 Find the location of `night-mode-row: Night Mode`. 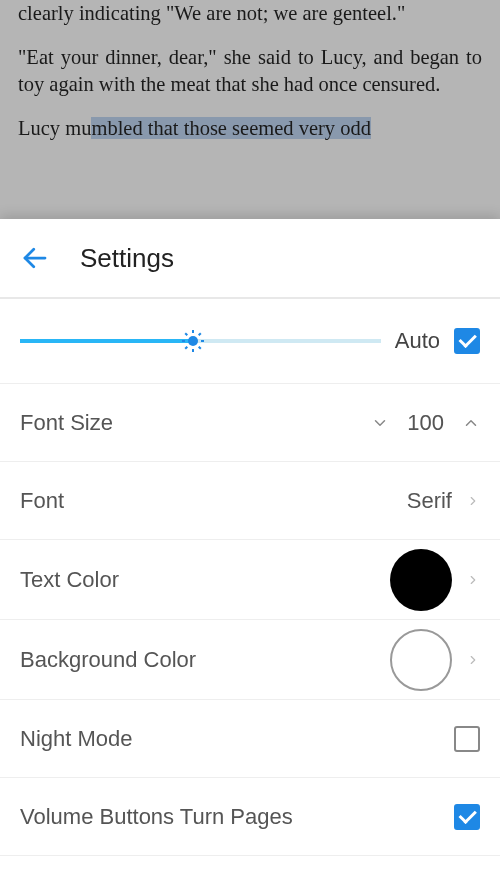

night-mode-row: Night Mode is located at coordinates (250, 739).